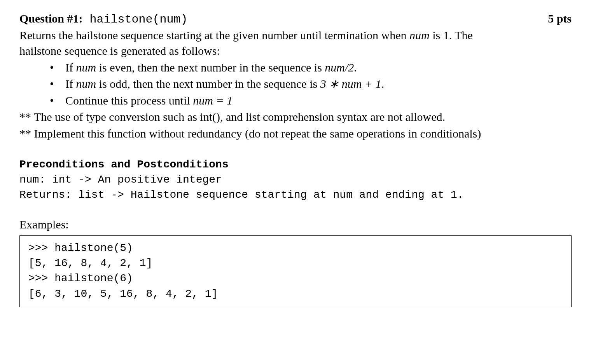 This screenshot has width=591, height=364. What do you see at coordinates (339, 68) in the screenshot?
I see `bullet1-expr: num/2` at bounding box center [339, 68].